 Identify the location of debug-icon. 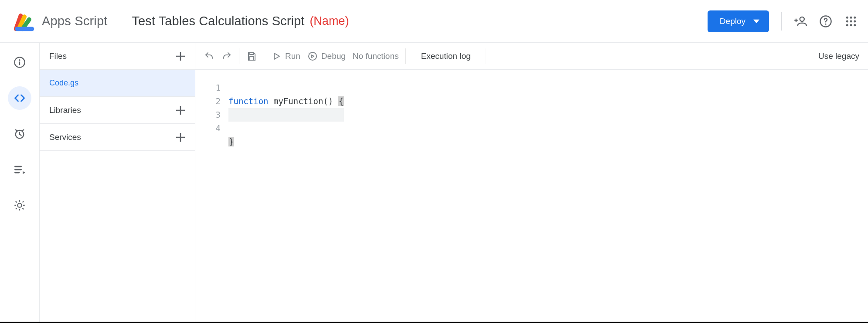
(313, 56).